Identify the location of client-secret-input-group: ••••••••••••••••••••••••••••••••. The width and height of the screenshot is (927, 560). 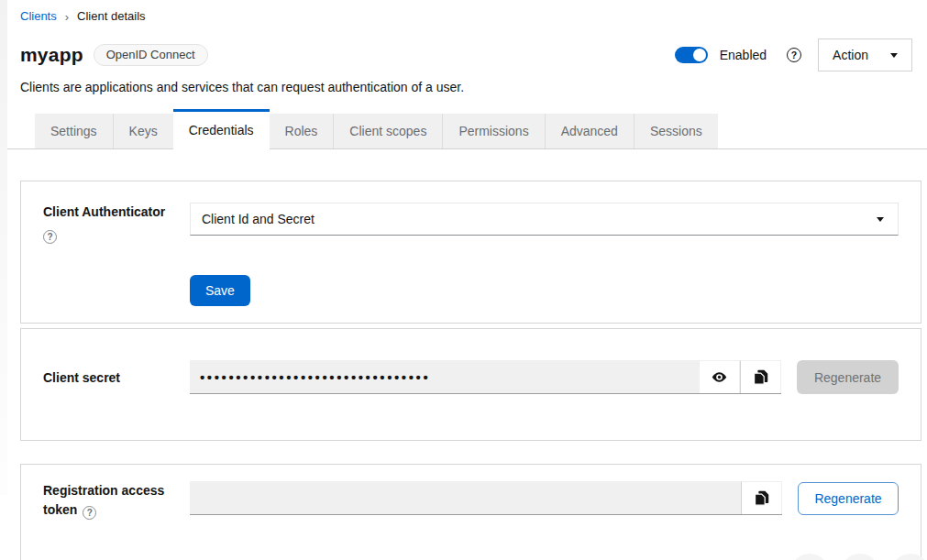
(486, 378).